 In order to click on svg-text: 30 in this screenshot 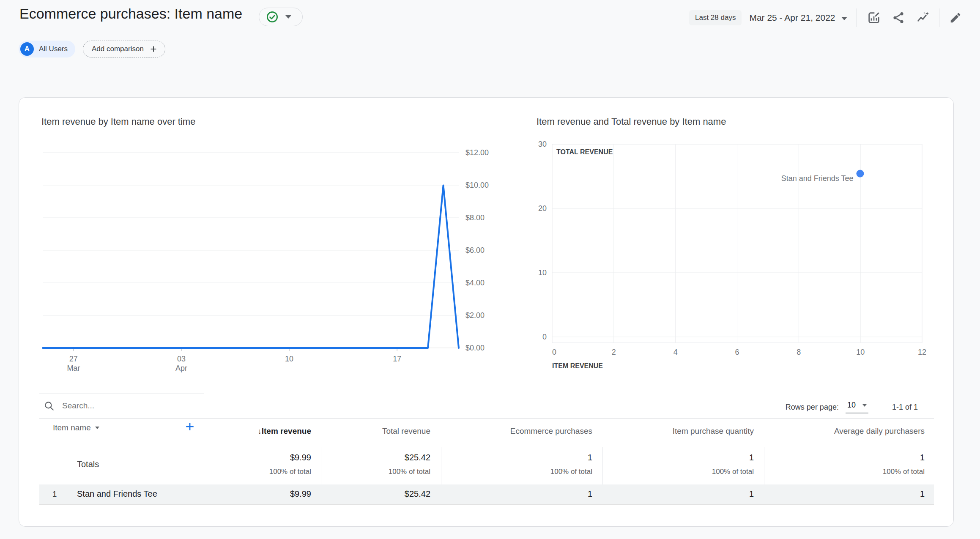, I will do `click(542, 144)`.